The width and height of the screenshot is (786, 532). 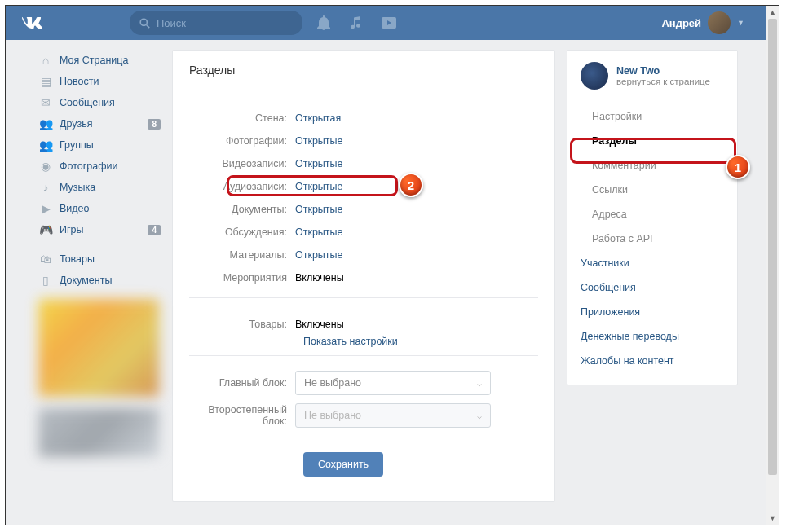 What do you see at coordinates (652, 214) in the screenshot?
I see `rnav-addresses: Адреса` at bounding box center [652, 214].